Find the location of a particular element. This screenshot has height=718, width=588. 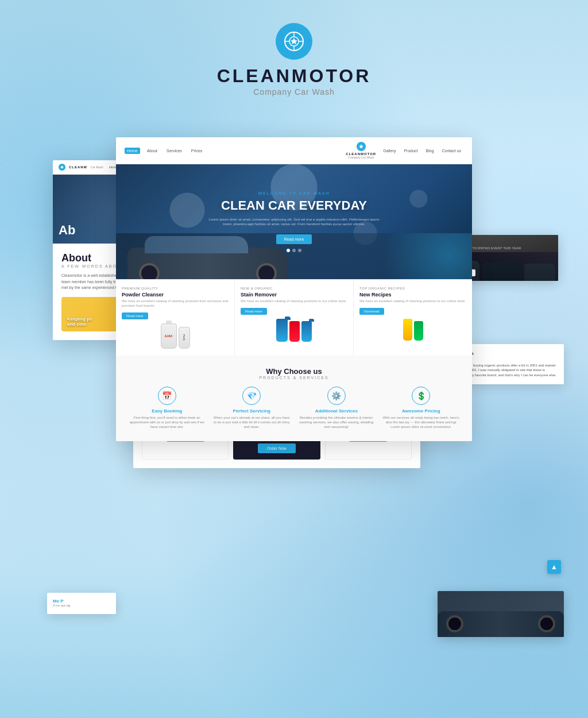

cleanser-bottle-2: PLUS is located at coordinates (184, 338).